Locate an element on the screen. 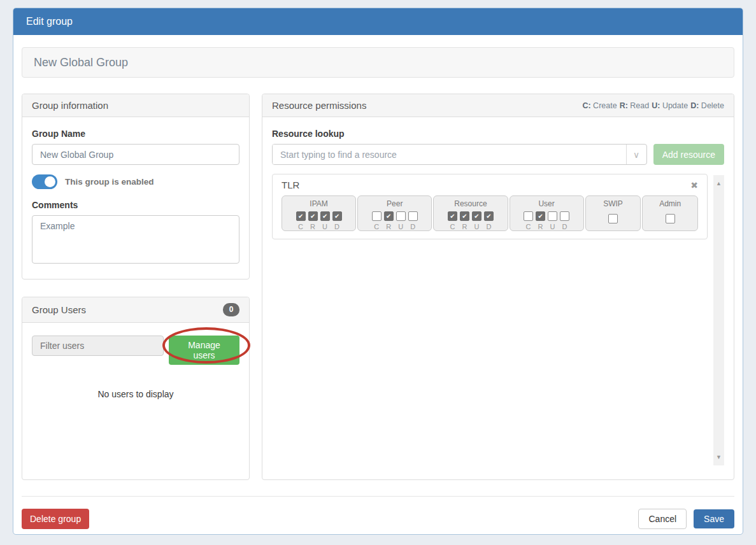 This screenshot has width=756, height=545. chevron-down-icon: ∨ is located at coordinates (636, 154).